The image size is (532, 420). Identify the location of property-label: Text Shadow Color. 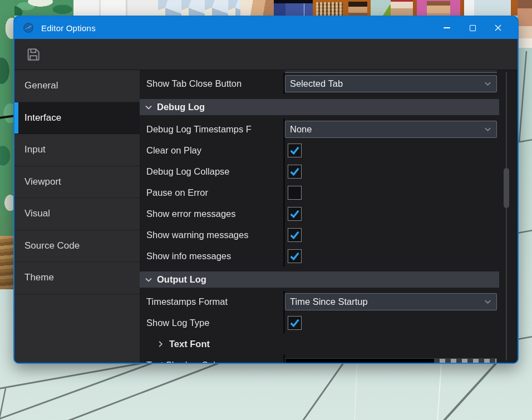
(211, 362).